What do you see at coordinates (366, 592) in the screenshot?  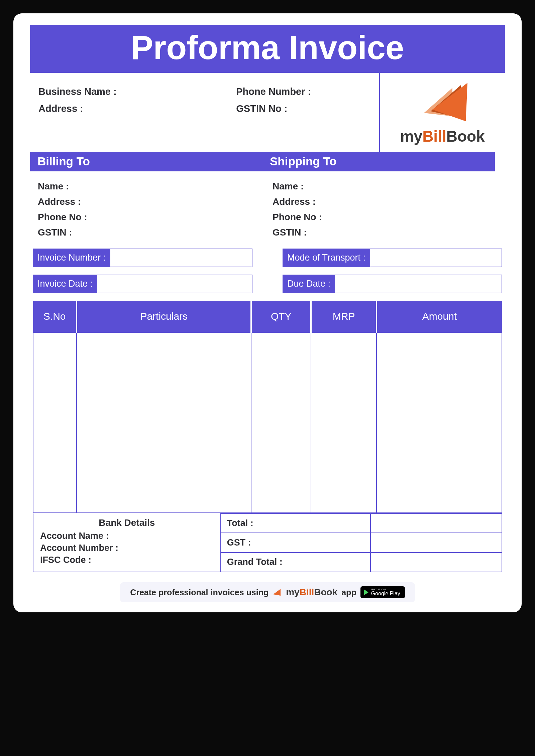 I see `play-icon` at bounding box center [366, 592].